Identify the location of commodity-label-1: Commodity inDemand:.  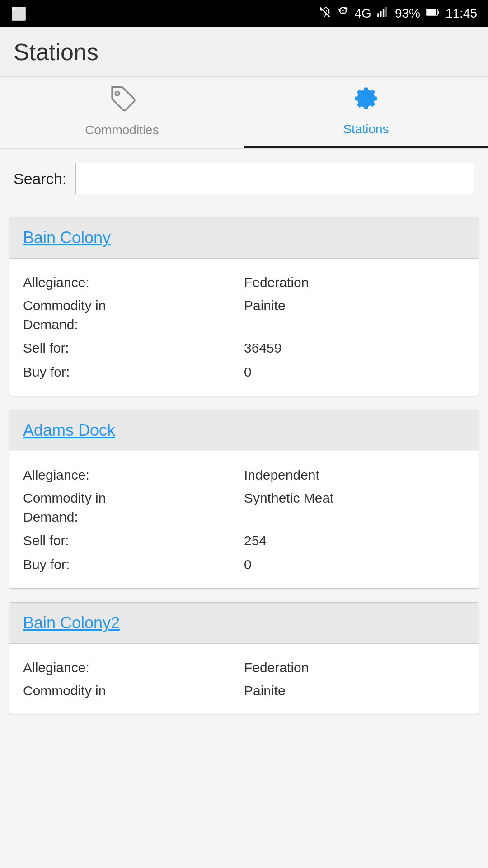
(134, 508).